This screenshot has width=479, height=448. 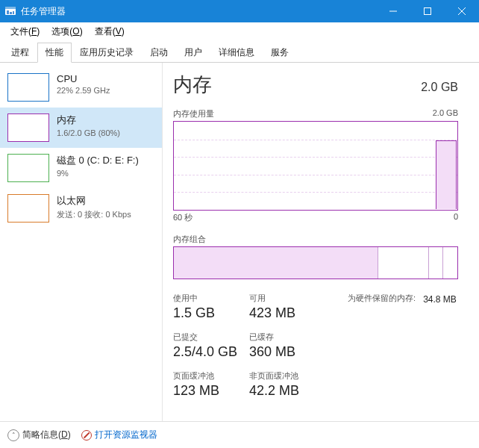 What do you see at coordinates (240, 11) in the screenshot?
I see `titlebar: 任务管理器` at bounding box center [240, 11].